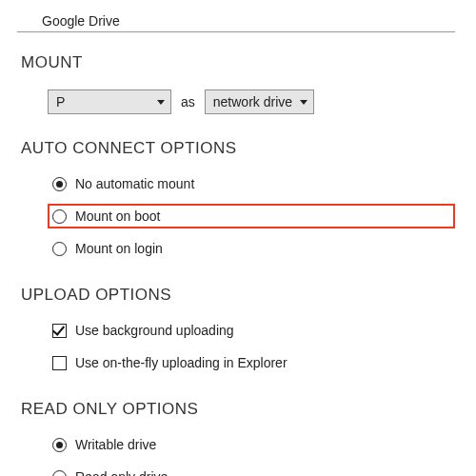 This screenshot has width=476, height=476. I want to click on radio-label: Writable drive, so click(116, 445).